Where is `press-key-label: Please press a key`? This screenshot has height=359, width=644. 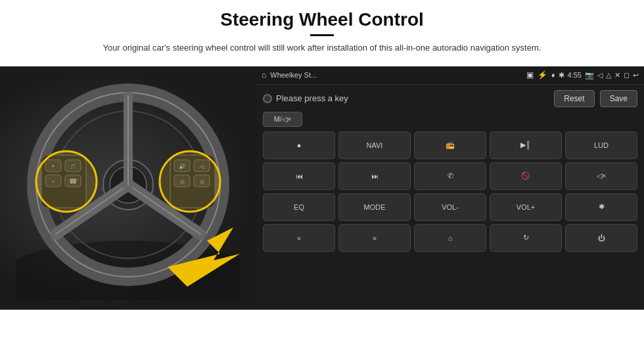 press-key-label: Please press a key is located at coordinates (312, 99).